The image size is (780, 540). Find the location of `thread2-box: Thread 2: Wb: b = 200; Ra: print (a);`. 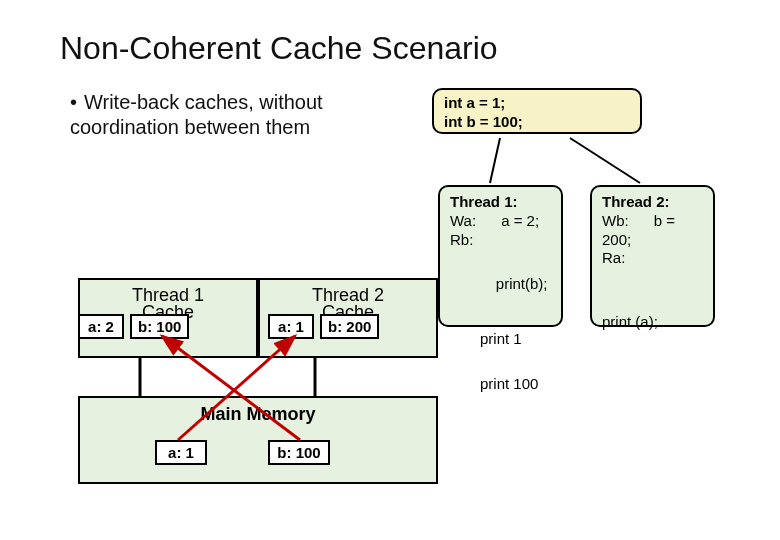

thread2-box: Thread 2: Wb: b = 200; Ra: print (a); is located at coordinates (652, 256).